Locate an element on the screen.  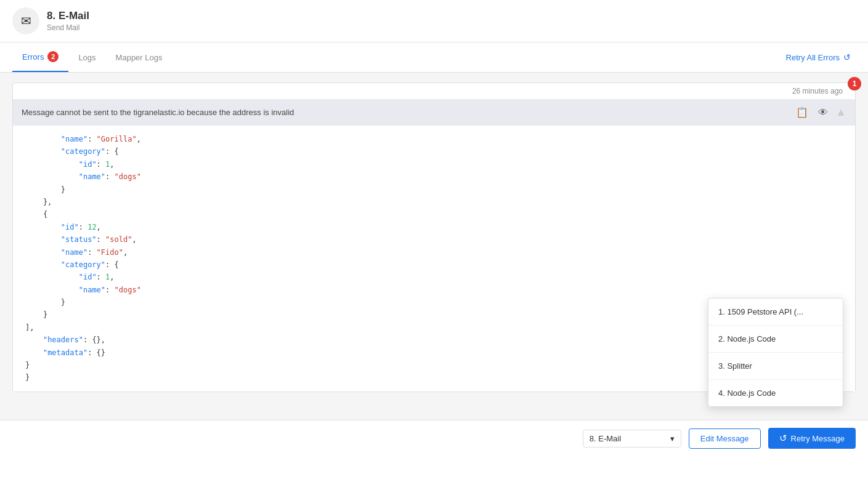
tabs-bar: Errors 2 Logs Mapper Logs Retry All Erro… is located at coordinates (434, 58).